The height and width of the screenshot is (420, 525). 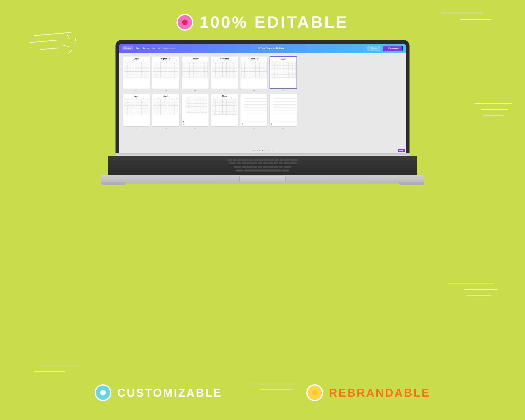 What do you see at coordinates (254, 112) in the screenshot?
I see `page-23: Mon 23` at bounding box center [254, 112].